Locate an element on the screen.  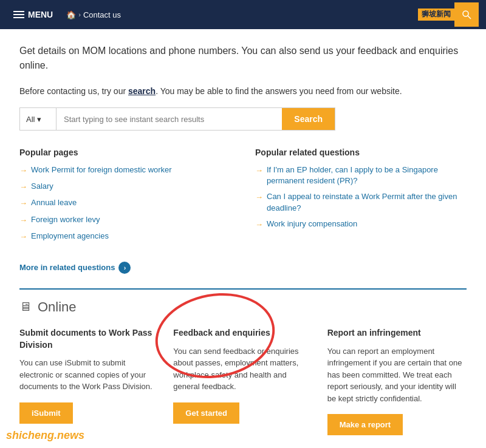
search-hint-suffix: . You may be able to find the answers yo… is located at coordinates (278, 91).